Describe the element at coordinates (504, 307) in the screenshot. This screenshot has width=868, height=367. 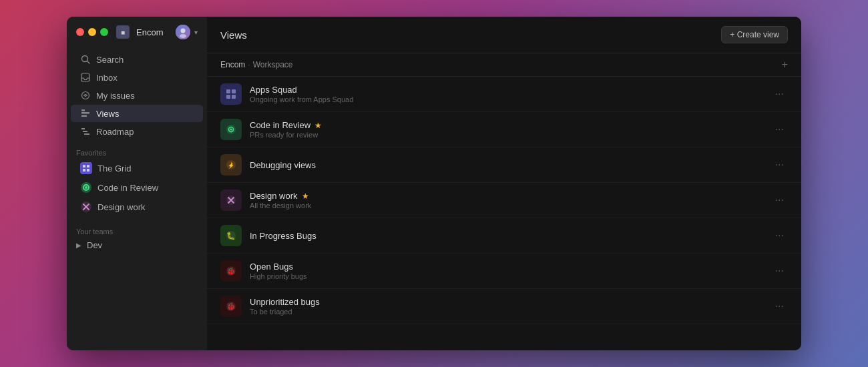
I see `view-item-unprioritized-bugs: 🐞 Unprioritized bugs To be triaged ···` at that location.